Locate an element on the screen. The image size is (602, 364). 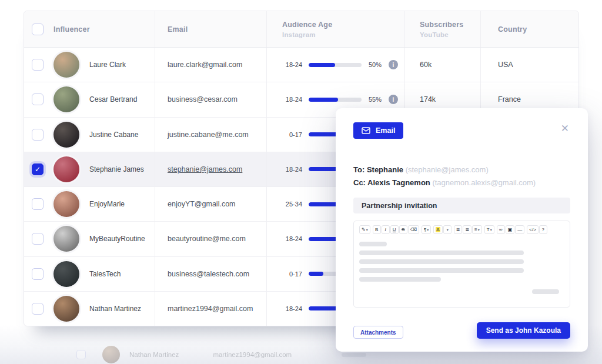
toolbar-style-icon: ✎▾ is located at coordinates (364, 229).